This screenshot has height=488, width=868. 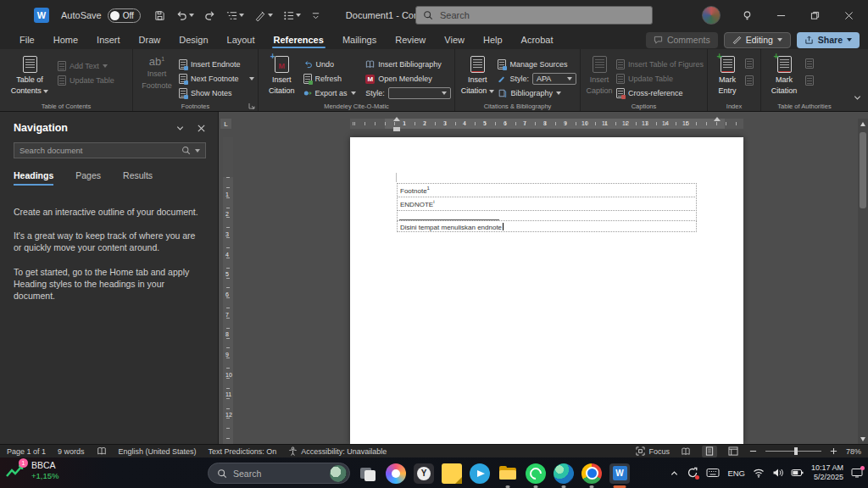 What do you see at coordinates (137, 178) in the screenshot?
I see `nav-tab-results: Results` at bounding box center [137, 178].